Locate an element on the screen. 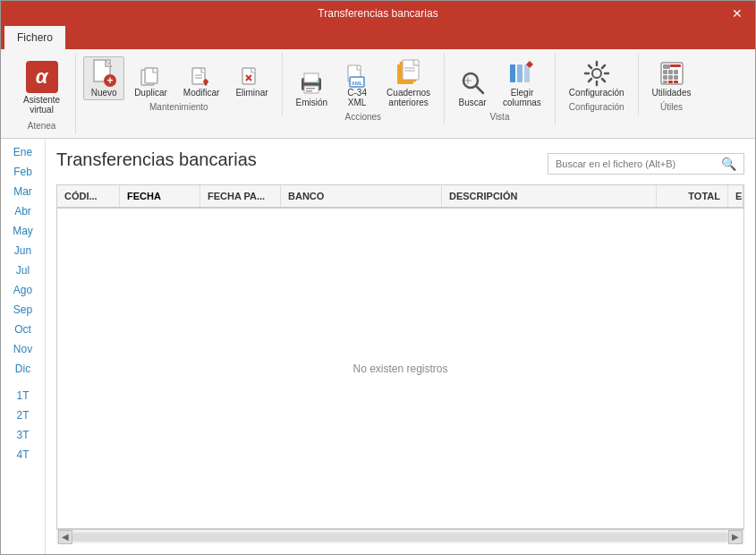  col-header-cod: CÓDI... is located at coordinates (89, 196).